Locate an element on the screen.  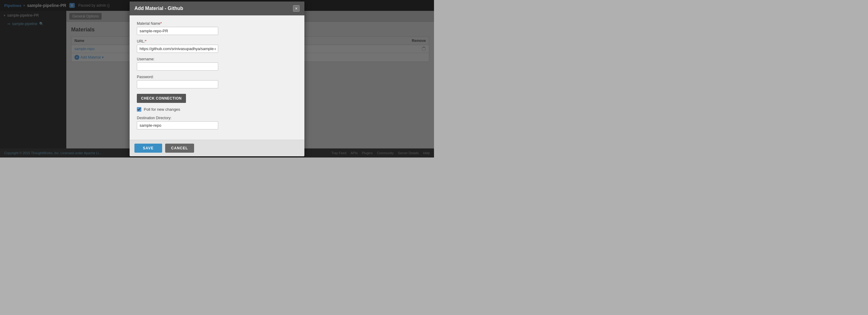
modal-body: Material Name* URL:* Username: Password: is located at coordinates (217, 78).